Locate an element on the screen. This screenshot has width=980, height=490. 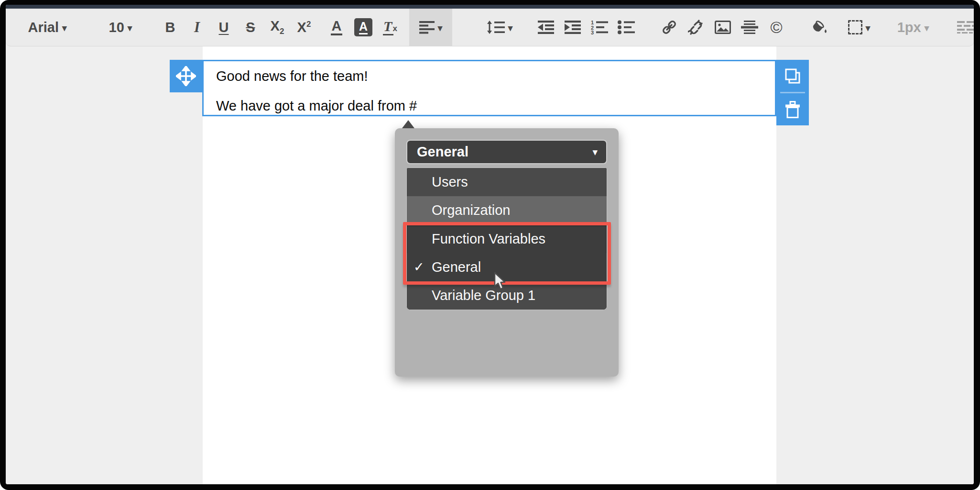
insert-image-button is located at coordinates (723, 27).